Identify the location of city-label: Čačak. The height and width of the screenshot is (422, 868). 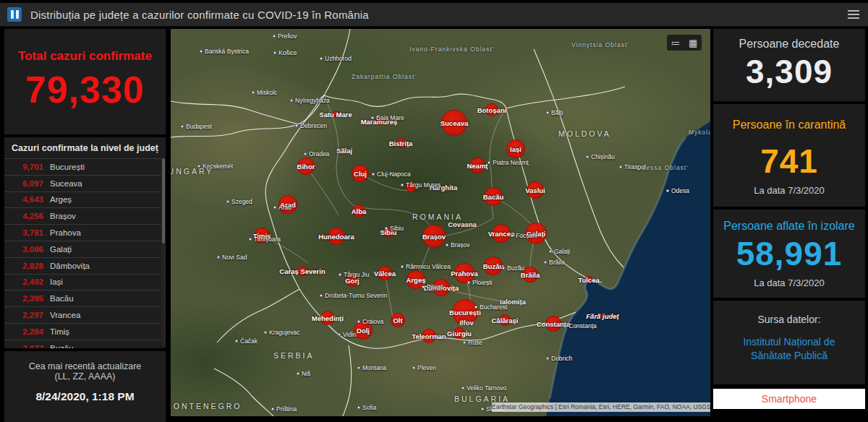
(246, 341).